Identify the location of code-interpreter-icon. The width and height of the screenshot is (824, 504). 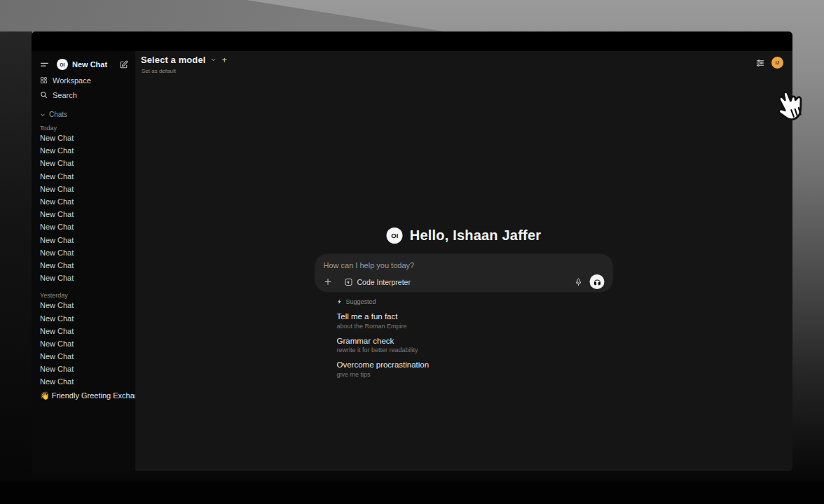
(349, 282).